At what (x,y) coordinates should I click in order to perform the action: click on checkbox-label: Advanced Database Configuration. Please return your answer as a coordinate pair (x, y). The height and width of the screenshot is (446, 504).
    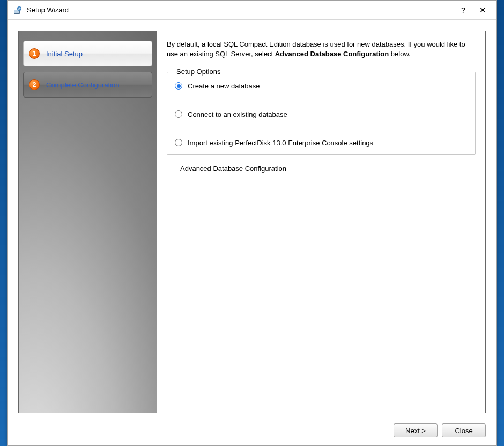
    Looking at the image, I should click on (233, 168).